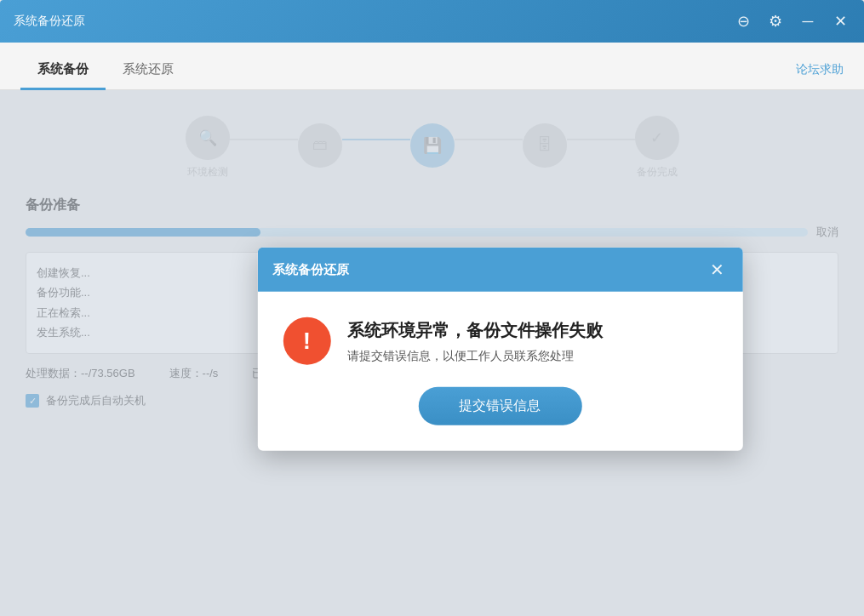  I want to click on tab-restore: 系统还原, so click(148, 71).